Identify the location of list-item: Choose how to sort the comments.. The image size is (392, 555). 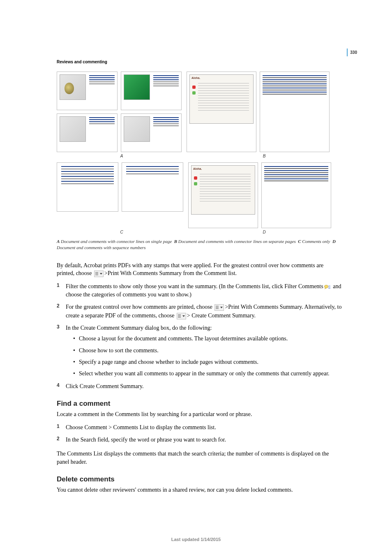
(208, 351).